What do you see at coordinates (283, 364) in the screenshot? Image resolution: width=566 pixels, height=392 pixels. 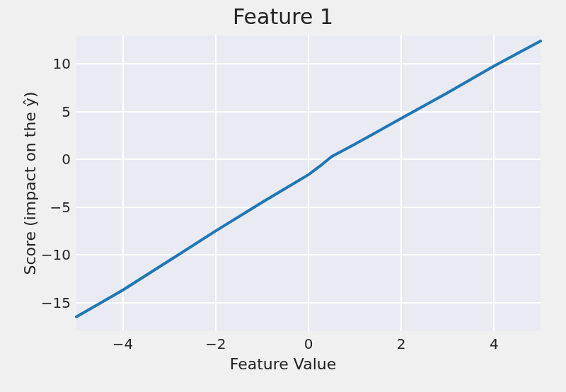 I see `x-axis-label: Feature Value` at bounding box center [283, 364].